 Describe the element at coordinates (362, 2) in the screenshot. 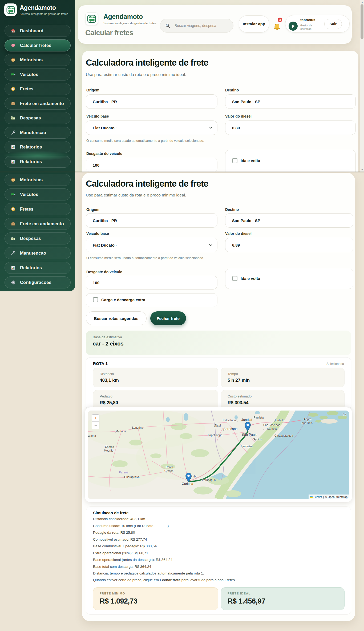

I see `scrollbar-up-arrow: ▲` at that location.